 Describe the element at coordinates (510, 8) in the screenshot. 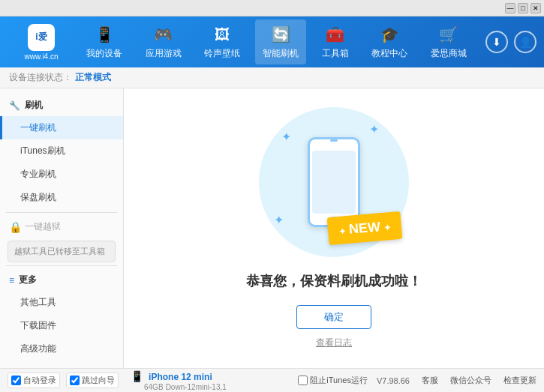

I see `minimize-btn: —` at that location.